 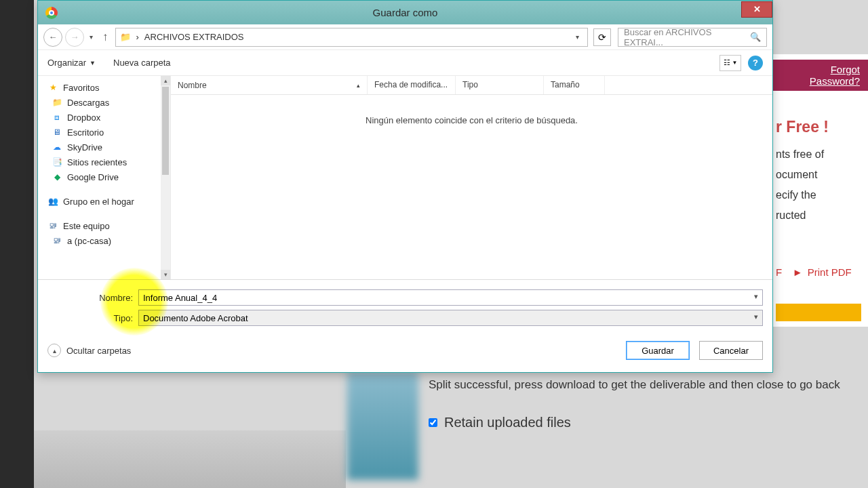 I want to click on column-header-size: Tamaño, so click(x=574, y=85).